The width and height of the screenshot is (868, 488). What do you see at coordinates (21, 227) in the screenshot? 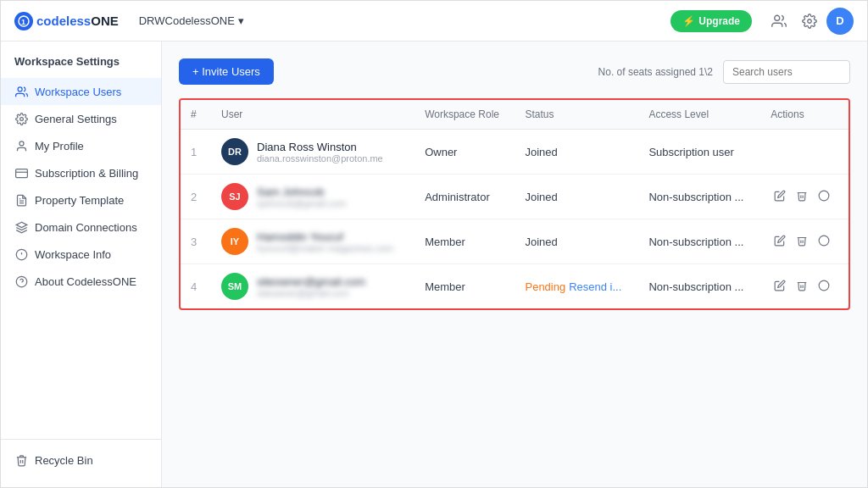
I see `layers-icon` at bounding box center [21, 227].